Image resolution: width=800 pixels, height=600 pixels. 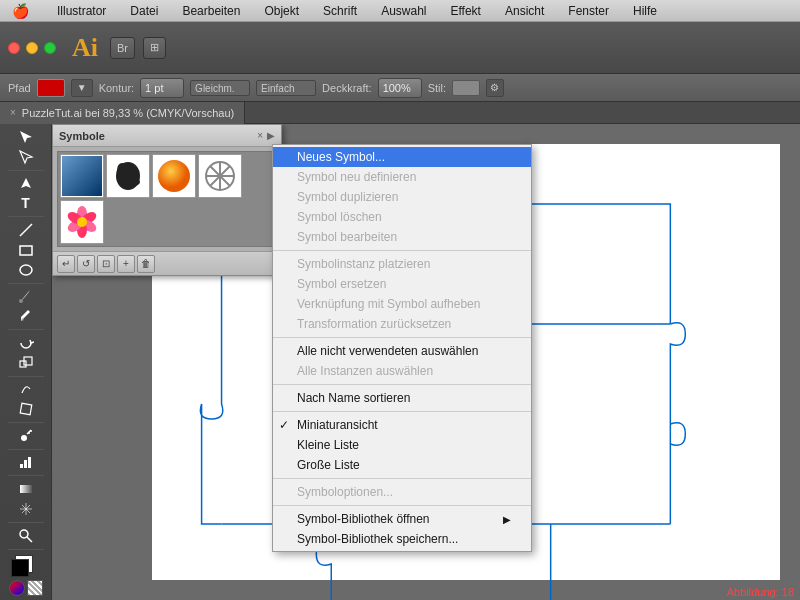 What do you see at coordinates (402, 351) in the screenshot?
I see `menu-item-select-unused: Alle nicht verwendeten auswählen` at bounding box center [402, 351].